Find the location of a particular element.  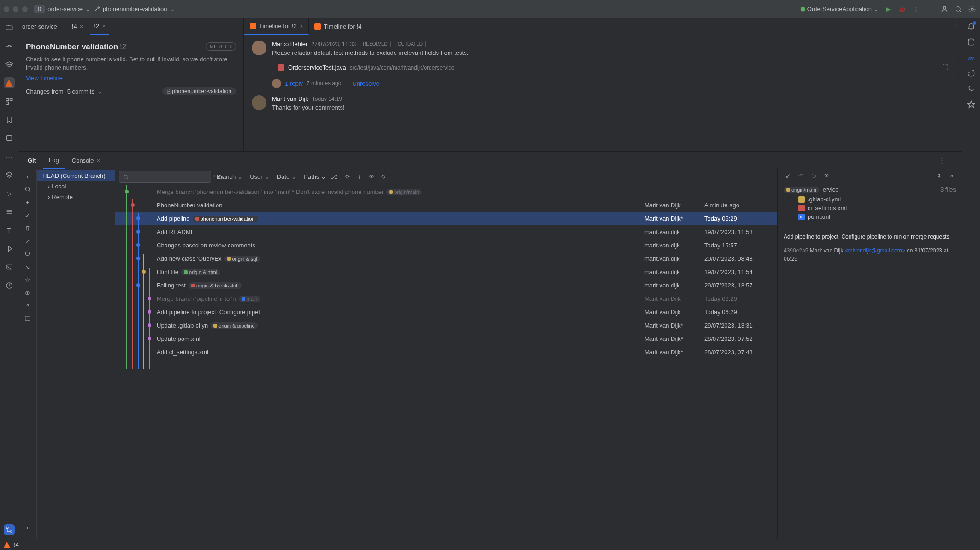

push-icon: ↗ is located at coordinates (28, 241).